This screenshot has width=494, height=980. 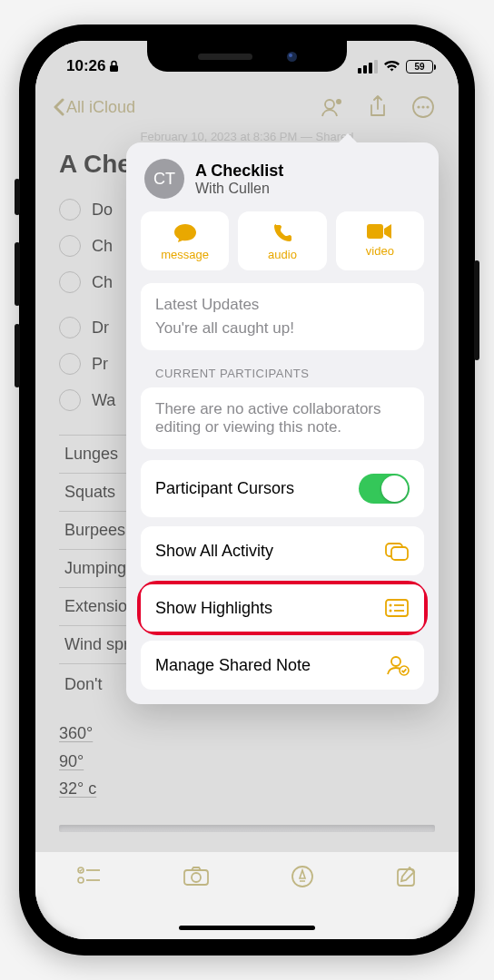 I want to click on row-label: Show Highlights, so click(x=214, y=608).